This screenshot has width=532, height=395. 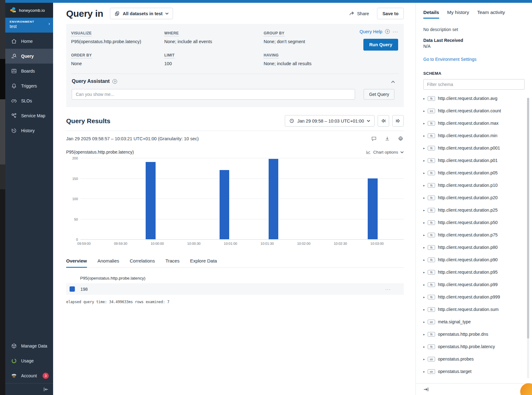 I want to click on clause-order-by: ORDER BY None, so click(x=118, y=59).